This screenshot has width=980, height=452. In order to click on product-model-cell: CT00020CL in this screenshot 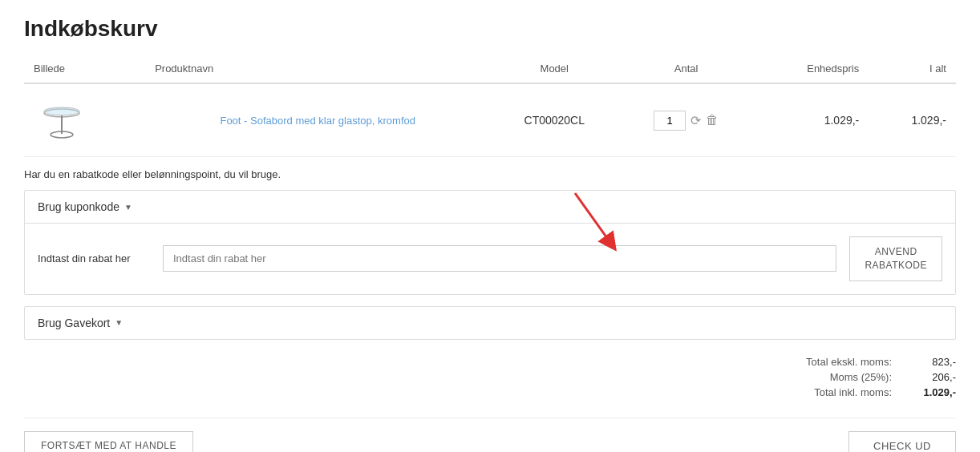, I will do `click(554, 120)`.